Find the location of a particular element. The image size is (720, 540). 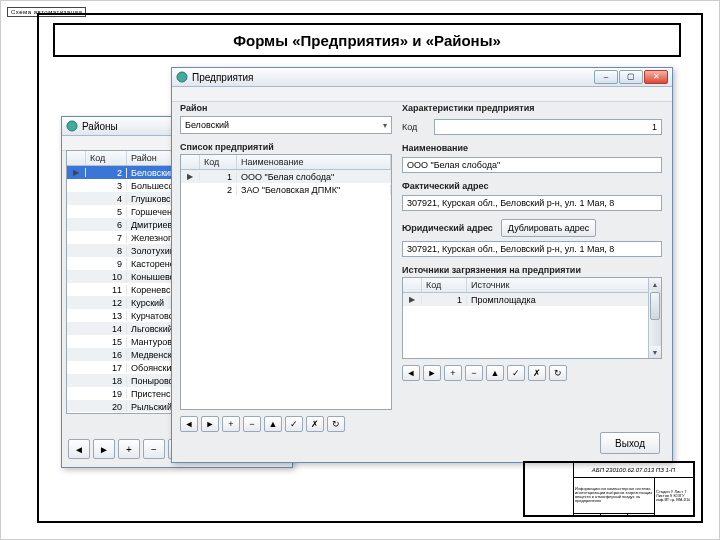

scroll-thumb is located at coordinates (655, 306).